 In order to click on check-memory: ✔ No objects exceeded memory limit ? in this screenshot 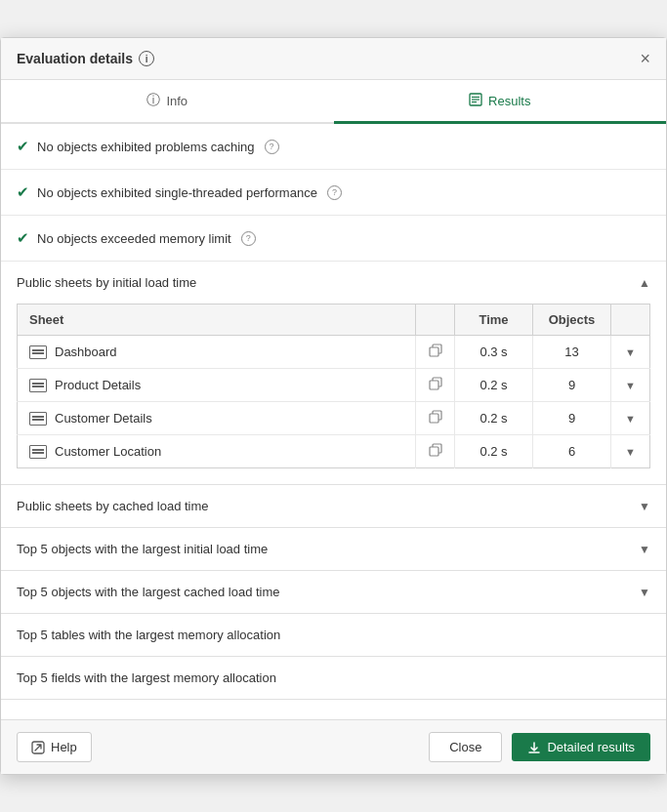, I will do `click(334, 238)`.